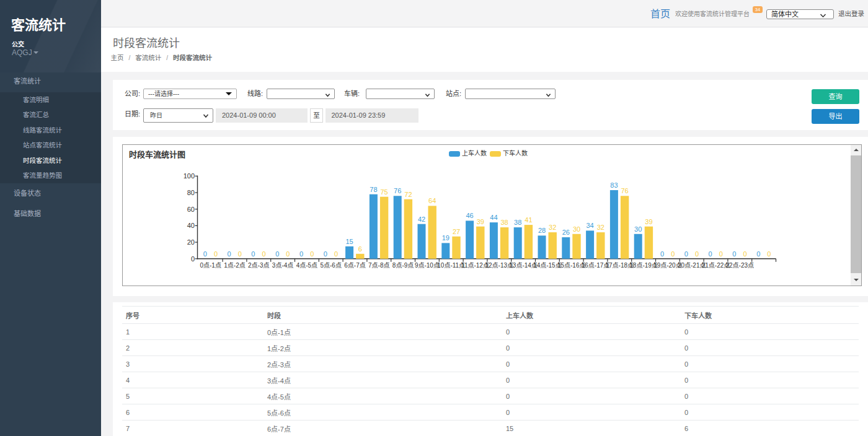  What do you see at coordinates (210, 265) in the screenshot?
I see `svg-text: 0点-1点` at bounding box center [210, 265].